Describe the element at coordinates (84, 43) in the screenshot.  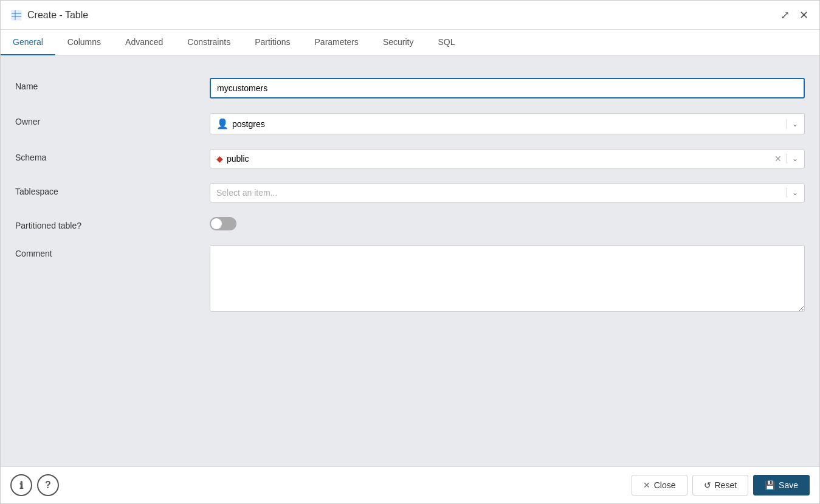
I see `tab-columns: Columns` at that location.